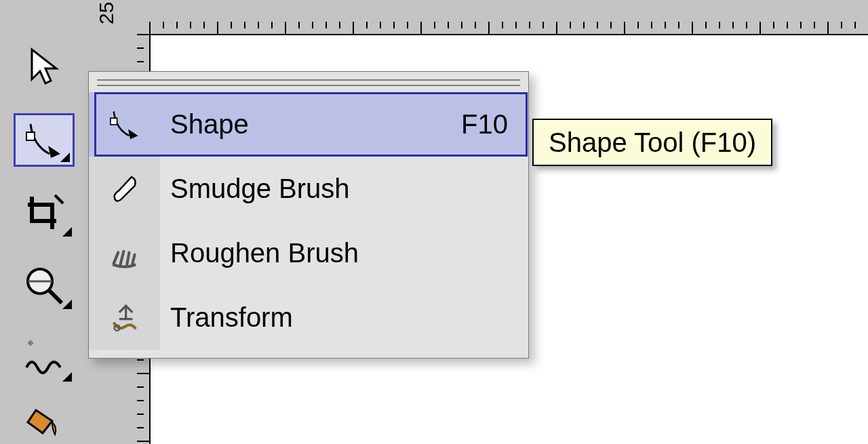 The image size is (868, 444). What do you see at coordinates (344, 188) in the screenshot?
I see `flyout-item-smudge-brush: Smudge Brush` at bounding box center [344, 188].